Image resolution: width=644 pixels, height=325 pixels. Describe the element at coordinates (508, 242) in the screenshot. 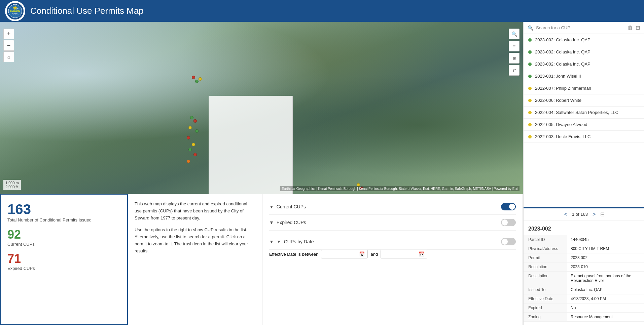

I see `cups-by-date-toggle` at that location.